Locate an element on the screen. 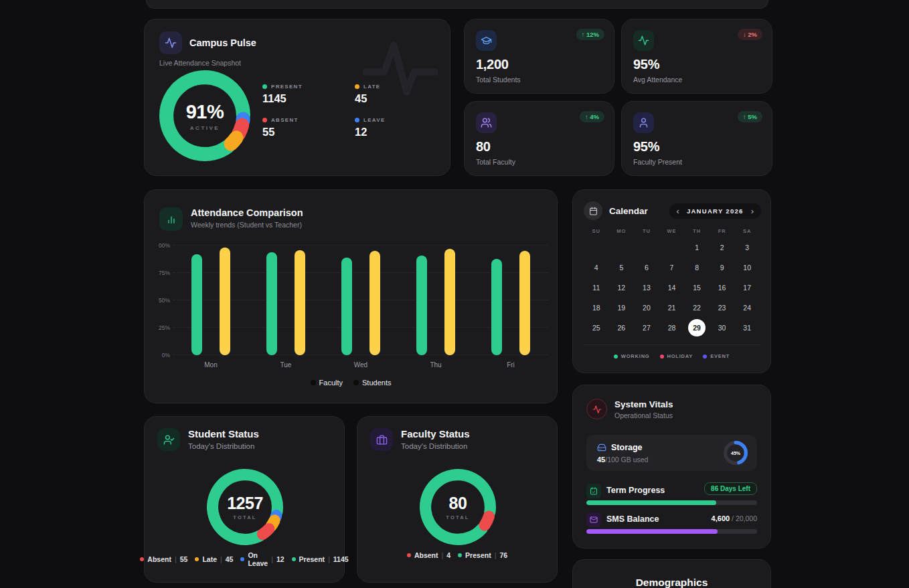  student-status-subtitle: Today's Distribution is located at coordinates (224, 446).